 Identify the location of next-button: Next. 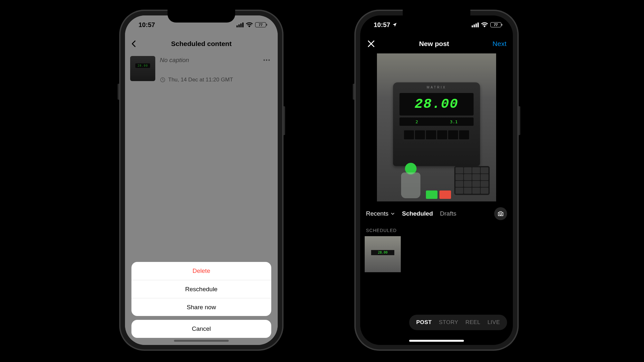
(499, 44).